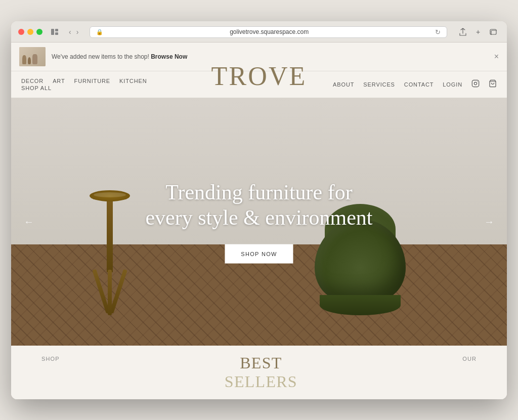  Describe the element at coordinates (133, 81) in the screenshot. I see `nav-item-kitchen: KITCHEN` at that location.